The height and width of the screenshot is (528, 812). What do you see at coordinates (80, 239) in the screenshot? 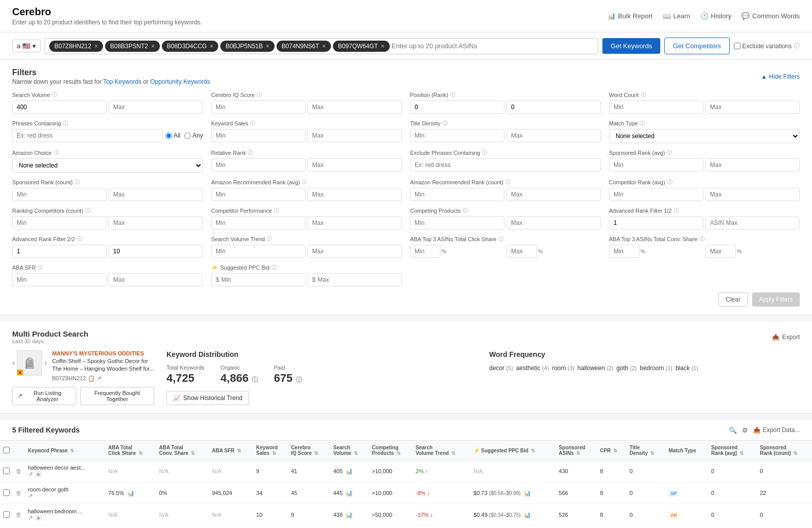
I see `advanced-rank-2-info-icon: ⓘ` at bounding box center [80, 239].